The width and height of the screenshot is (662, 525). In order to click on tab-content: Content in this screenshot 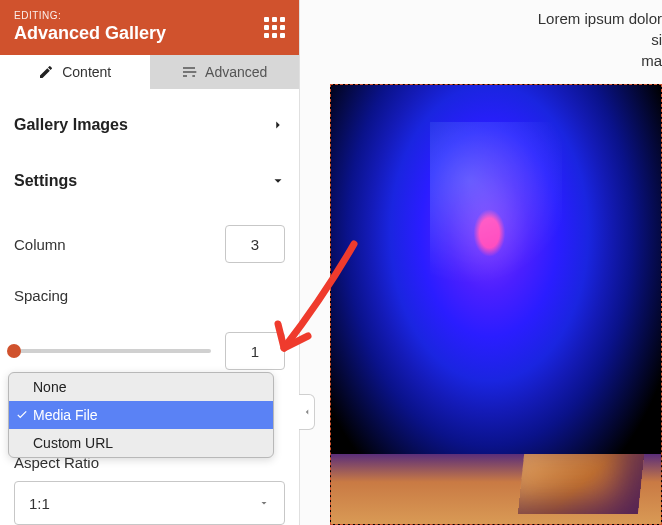, I will do `click(75, 72)`.